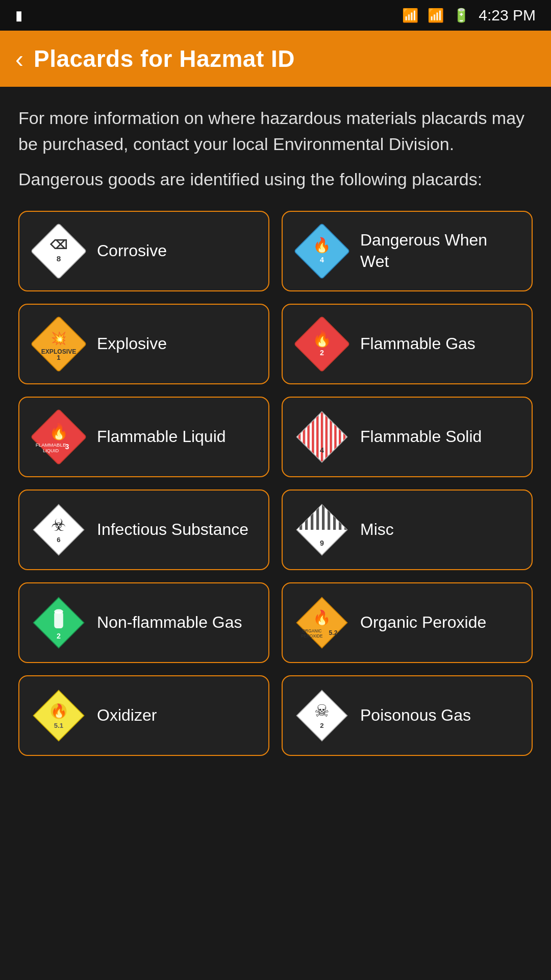 The width and height of the screenshot is (551, 980). I want to click on infectious-label: Infectious Substance, so click(172, 530).